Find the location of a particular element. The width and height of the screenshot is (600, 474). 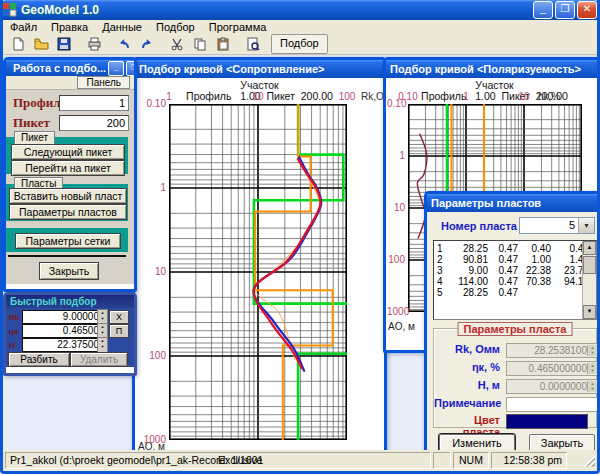

y-tick: 100 is located at coordinates (151, 356).